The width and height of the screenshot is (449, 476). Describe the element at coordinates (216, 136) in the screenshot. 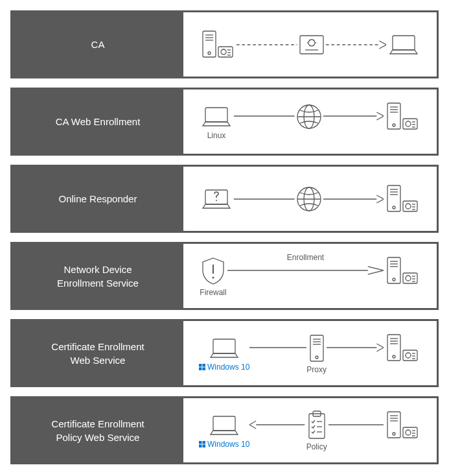

I see `caption: Linux` at that location.